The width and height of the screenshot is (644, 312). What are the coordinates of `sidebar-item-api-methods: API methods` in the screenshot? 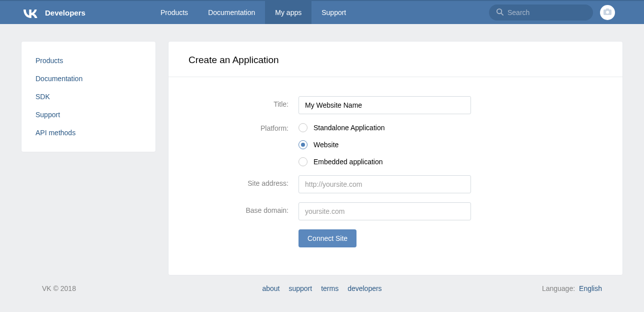 It's located at (88, 133).